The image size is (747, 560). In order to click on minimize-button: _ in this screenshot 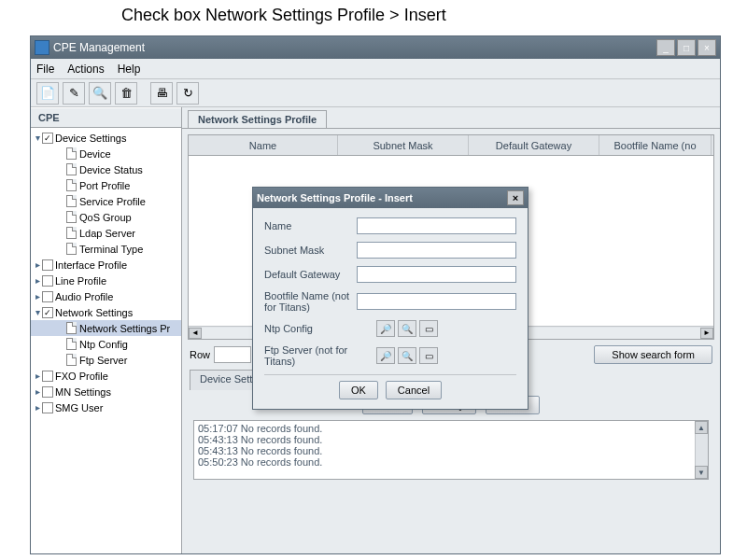, I will do `click(666, 48)`.